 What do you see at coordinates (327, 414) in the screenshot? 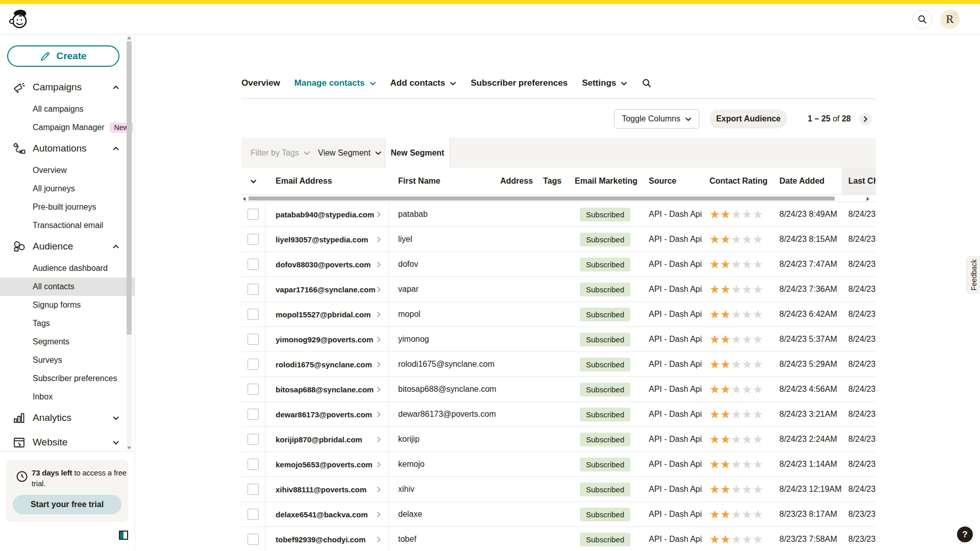
I see `email-cell: dewar86173@poverts.com` at bounding box center [327, 414].